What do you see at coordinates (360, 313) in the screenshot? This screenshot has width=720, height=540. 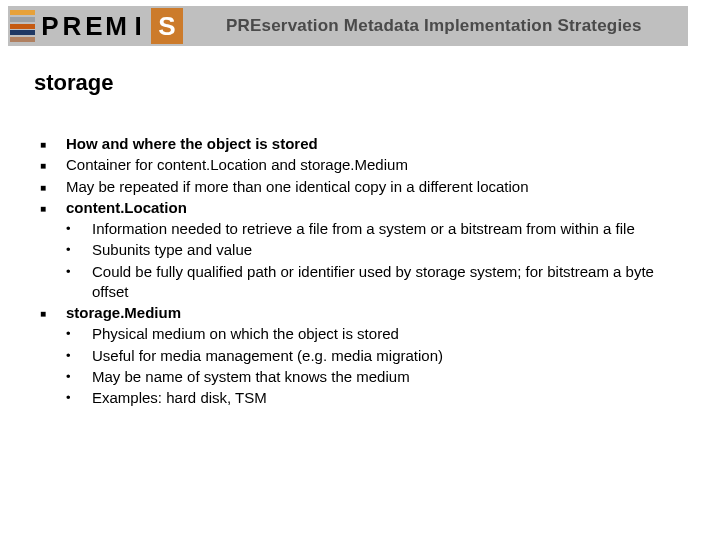 I see `bullet-item: ■storage.Medium` at bounding box center [360, 313].